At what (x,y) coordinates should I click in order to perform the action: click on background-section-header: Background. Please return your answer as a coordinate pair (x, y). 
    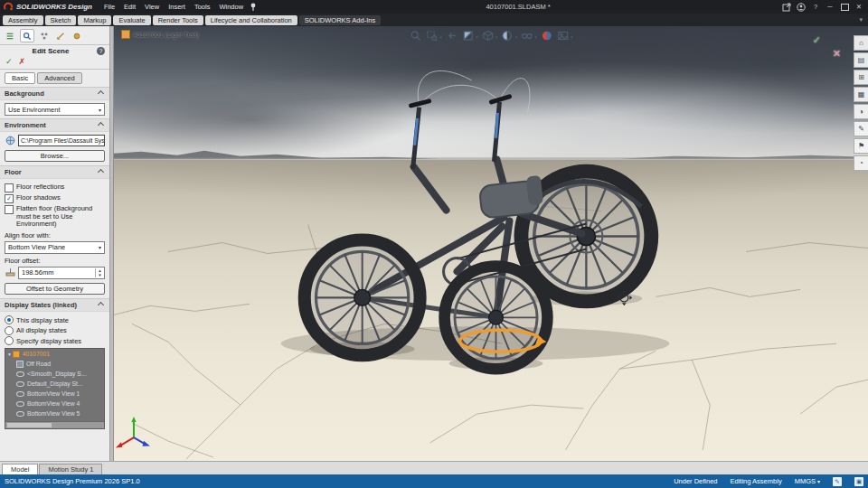
    Looking at the image, I should click on (54, 94).